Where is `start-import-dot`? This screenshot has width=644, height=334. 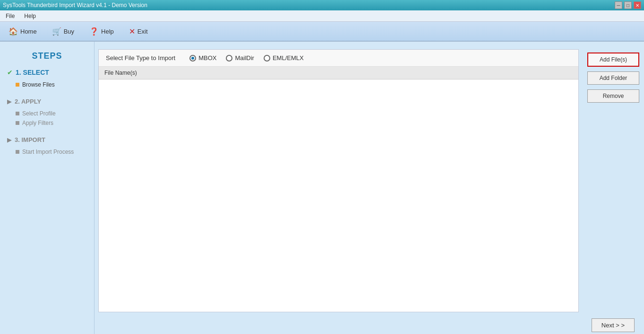
start-import-dot is located at coordinates (17, 152).